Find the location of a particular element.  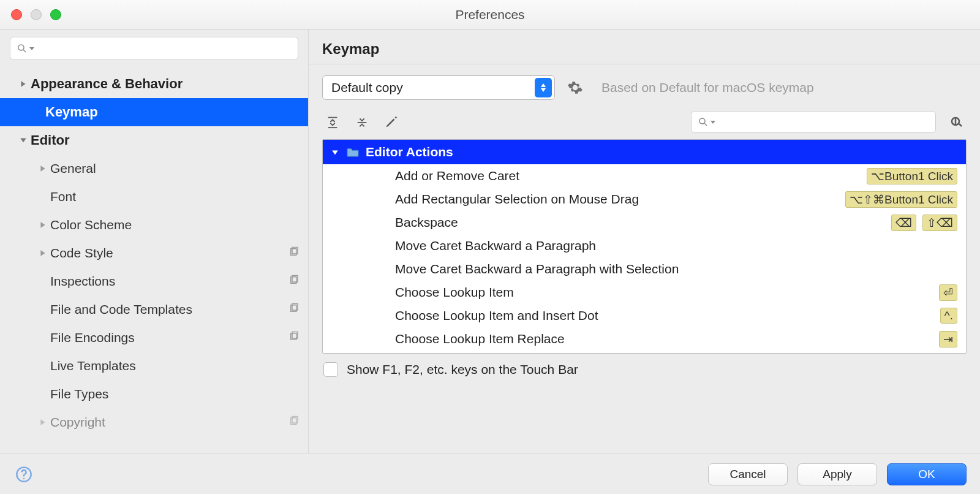

keymap-select-value: Default copy is located at coordinates (368, 88).